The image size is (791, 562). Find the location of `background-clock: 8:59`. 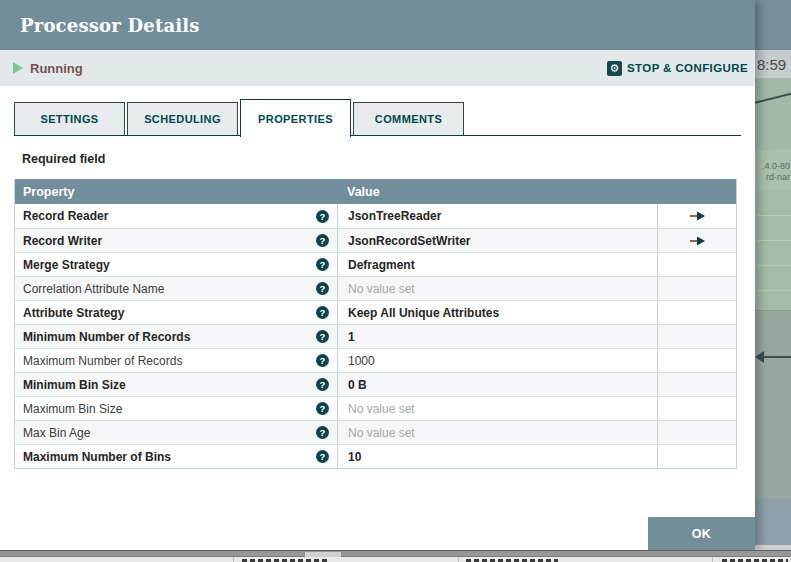

background-clock: 8:59 is located at coordinates (770, 64).